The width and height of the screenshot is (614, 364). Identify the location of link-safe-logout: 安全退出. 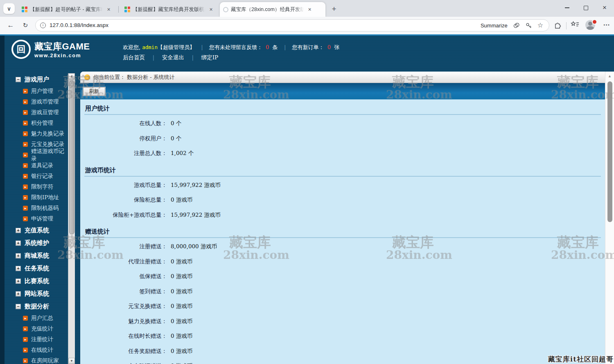
(173, 57).